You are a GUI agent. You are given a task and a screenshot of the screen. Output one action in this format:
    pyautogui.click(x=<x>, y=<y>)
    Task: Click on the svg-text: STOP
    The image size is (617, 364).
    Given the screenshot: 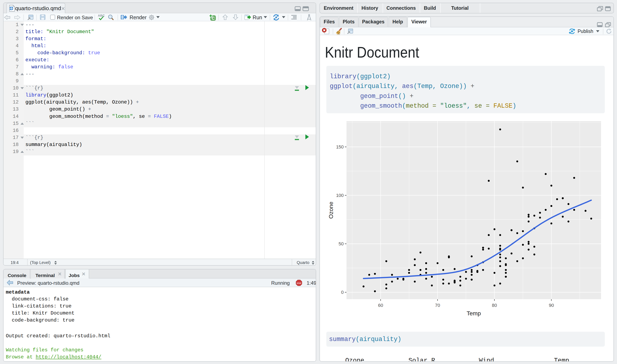 What is the action you would take?
    pyautogui.click(x=299, y=283)
    